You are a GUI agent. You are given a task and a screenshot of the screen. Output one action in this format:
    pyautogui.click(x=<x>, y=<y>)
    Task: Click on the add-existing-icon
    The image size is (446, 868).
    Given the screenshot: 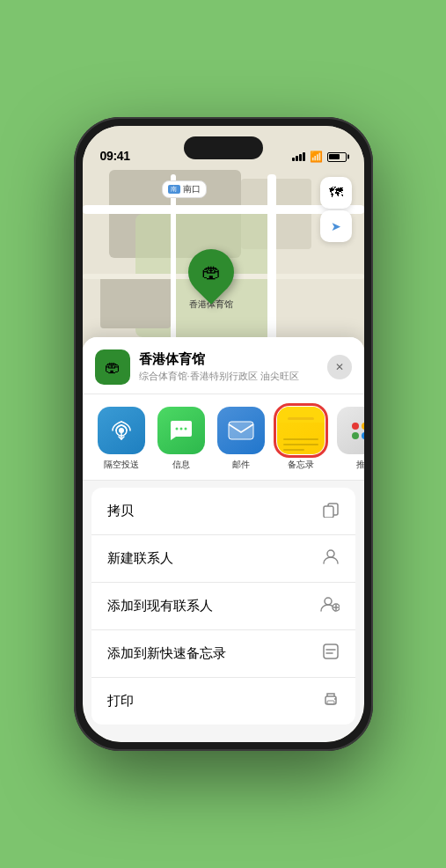 What is the action you would take?
    pyautogui.click(x=330, y=606)
    